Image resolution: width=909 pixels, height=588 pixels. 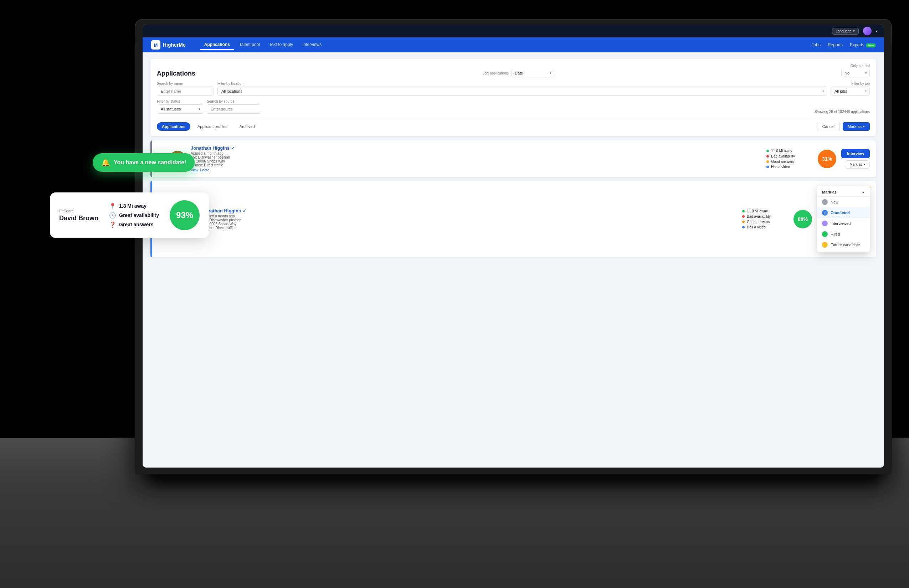 What do you see at coordinates (174, 45) in the screenshot?
I see `logo-text: HigherMe` at bounding box center [174, 45].